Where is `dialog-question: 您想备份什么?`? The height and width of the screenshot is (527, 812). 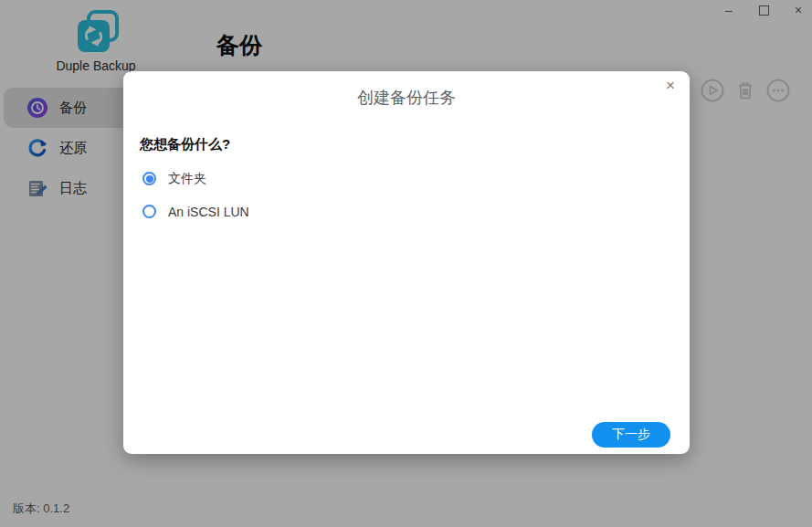
dialog-question: 您想备份什么? is located at coordinates (415, 144).